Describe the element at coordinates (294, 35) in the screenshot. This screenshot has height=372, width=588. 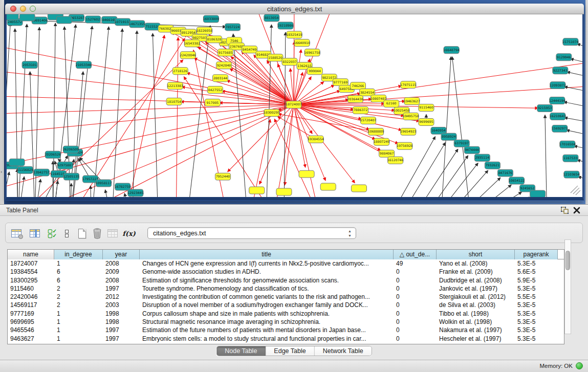
I see `network-node: 18325419` at that location.